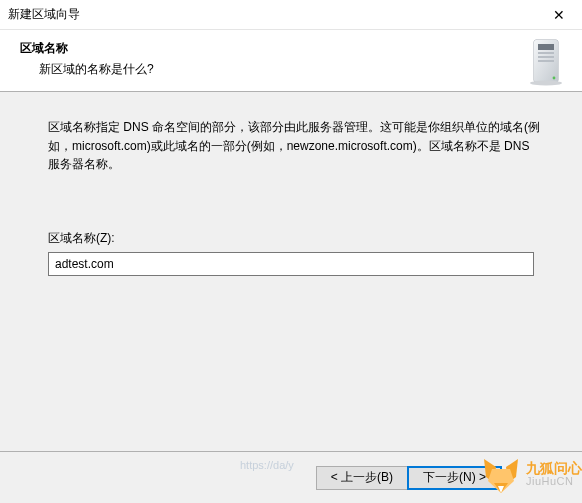  What do you see at coordinates (87, 59) in the screenshot?
I see `header-text: 区域名称 新区域的名称是什么?` at bounding box center [87, 59].